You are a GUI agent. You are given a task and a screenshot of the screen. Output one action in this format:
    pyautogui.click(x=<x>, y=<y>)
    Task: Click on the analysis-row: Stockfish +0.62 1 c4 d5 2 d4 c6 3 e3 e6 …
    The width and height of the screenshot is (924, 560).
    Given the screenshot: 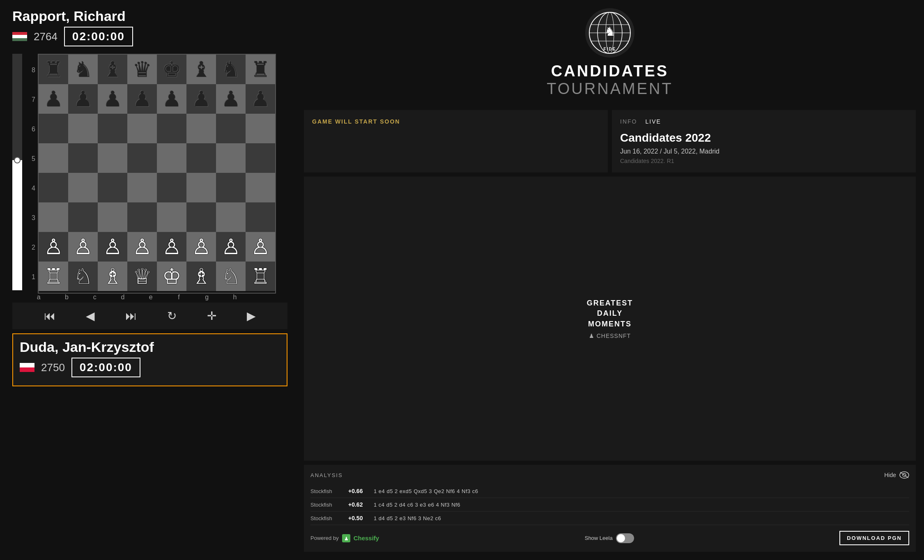 What is the action you would take?
    pyautogui.click(x=610, y=505)
    